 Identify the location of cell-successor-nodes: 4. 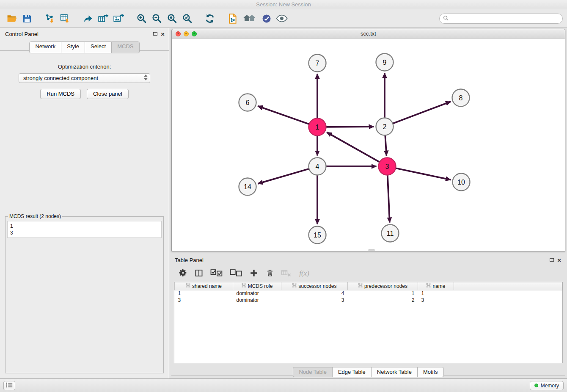
(315, 293).